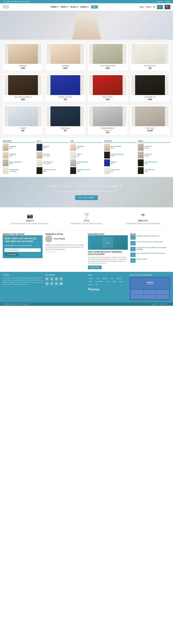  I want to click on tag-apparel: apparel, so click(105, 278).